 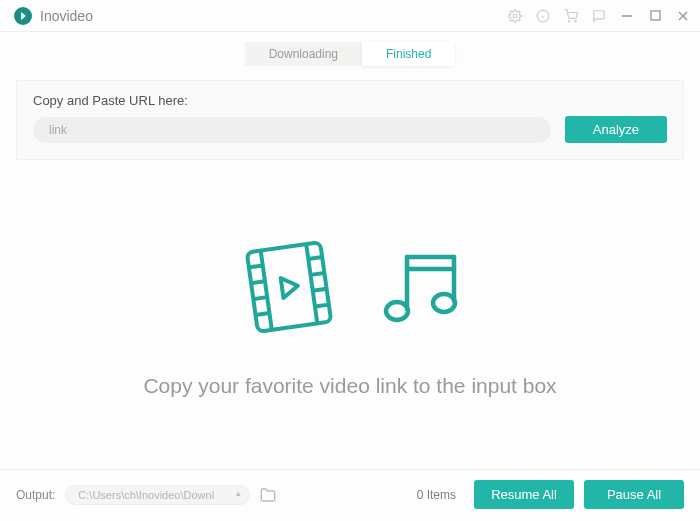 I want to click on settings-icon, so click(x=515, y=16).